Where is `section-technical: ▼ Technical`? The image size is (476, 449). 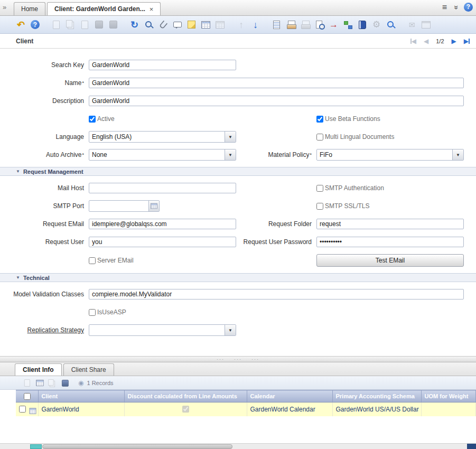
section-technical: ▼ Technical is located at coordinates (238, 278).